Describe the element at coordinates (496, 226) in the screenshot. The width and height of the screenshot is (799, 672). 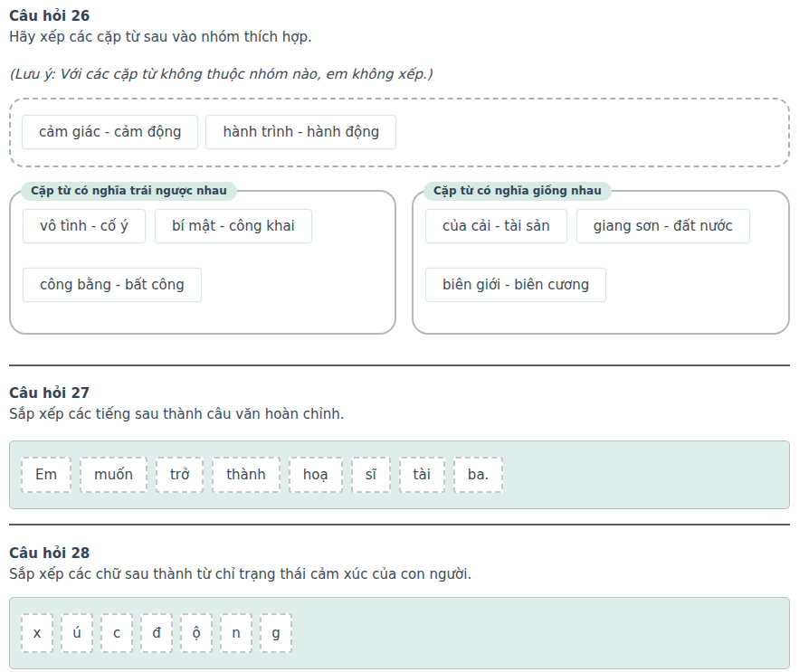
I see `word-pair-chip: của cải - tài sản` at that location.